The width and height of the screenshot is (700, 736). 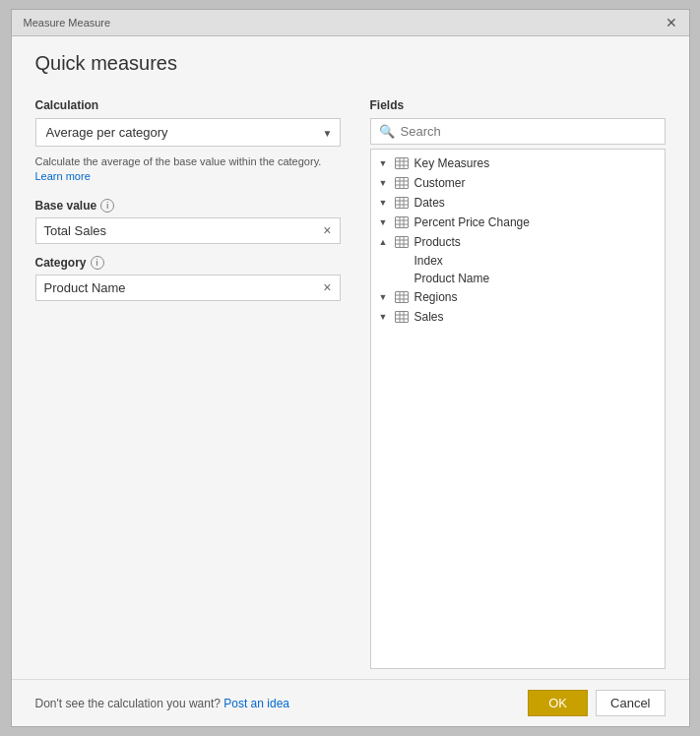 I want to click on field-name-regions: Regions, so click(x=436, y=297).